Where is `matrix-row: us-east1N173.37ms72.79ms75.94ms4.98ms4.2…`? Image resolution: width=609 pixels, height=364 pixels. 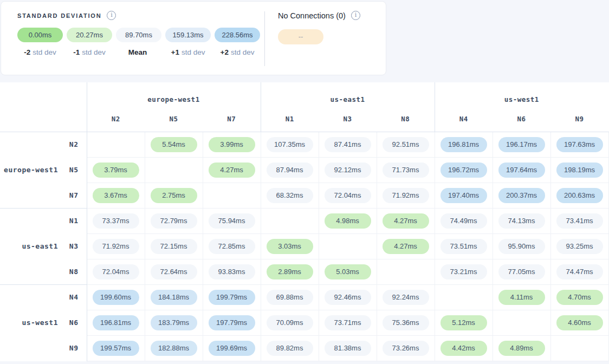 matrix-row: us-east1N173.37ms72.79ms75.94ms4.98ms4.2… is located at coordinates (304, 221).